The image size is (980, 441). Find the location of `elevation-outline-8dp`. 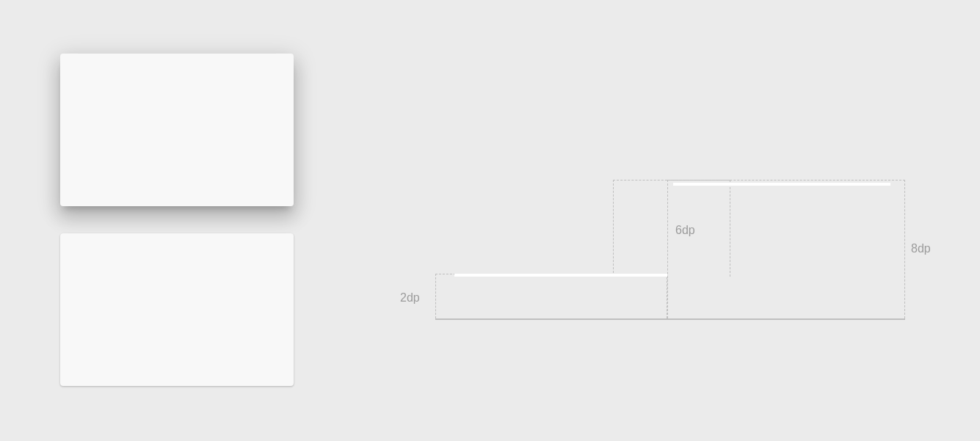

elevation-outline-8dp is located at coordinates (786, 249).